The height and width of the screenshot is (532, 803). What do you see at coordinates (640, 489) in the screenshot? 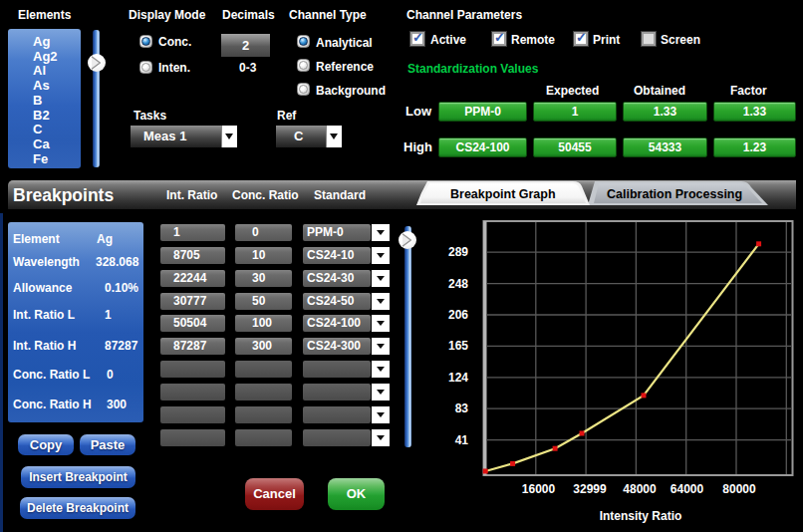
I see `svg-text: 48000` at bounding box center [640, 489].